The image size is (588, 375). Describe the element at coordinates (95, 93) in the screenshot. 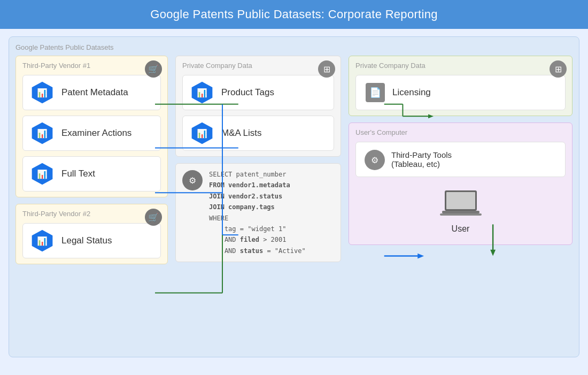

I see `patent-metadata-label: Patent Metadata` at that location.